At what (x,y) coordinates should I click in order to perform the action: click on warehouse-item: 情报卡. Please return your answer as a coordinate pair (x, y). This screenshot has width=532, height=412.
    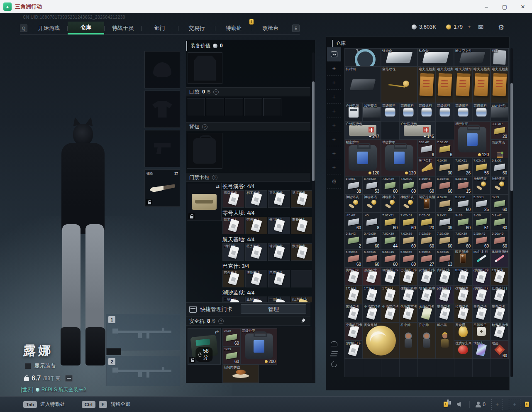
    Looking at the image, I should click on (481, 350).